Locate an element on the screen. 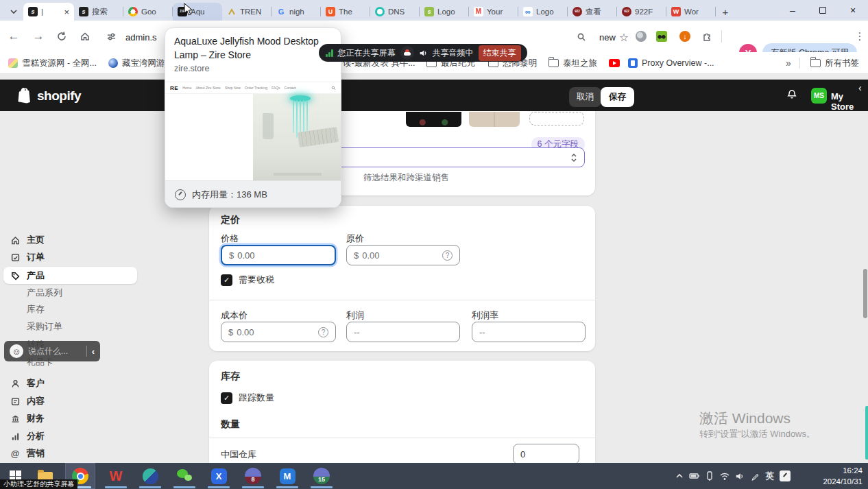 The height and width of the screenshot is (489, 868). xmind-button: X is located at coordinates (219, 476).